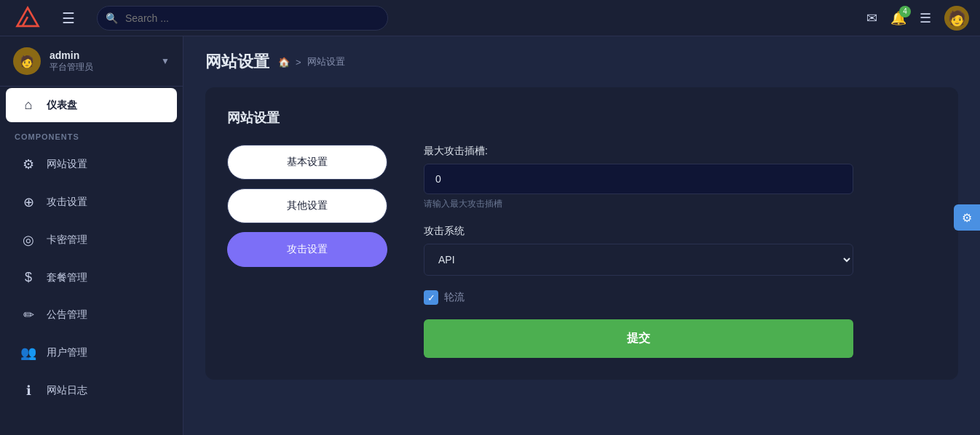 The width and height of the screenshot is (980, 435). I want to click on layers-icon: ☰, so click(925, 18).